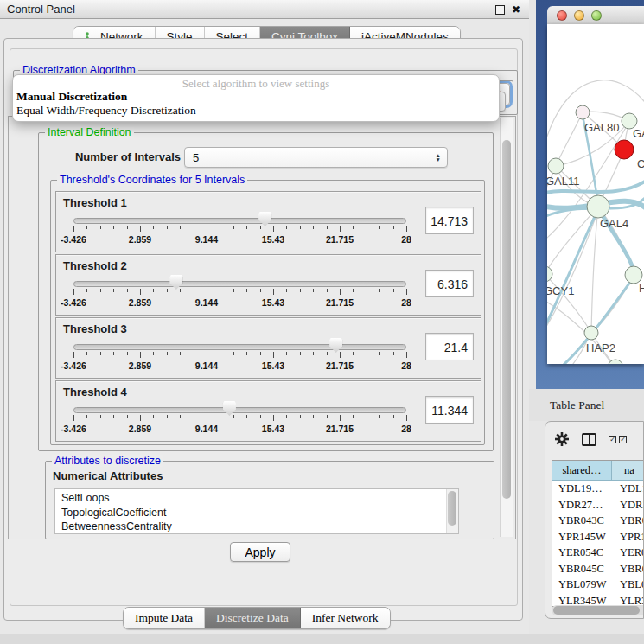 The height and width of the screenshot is (644, 644). Describe the element at coordinates (596, 16) in the screenshot. I see `zoom-traffic-light-icon` at that location.